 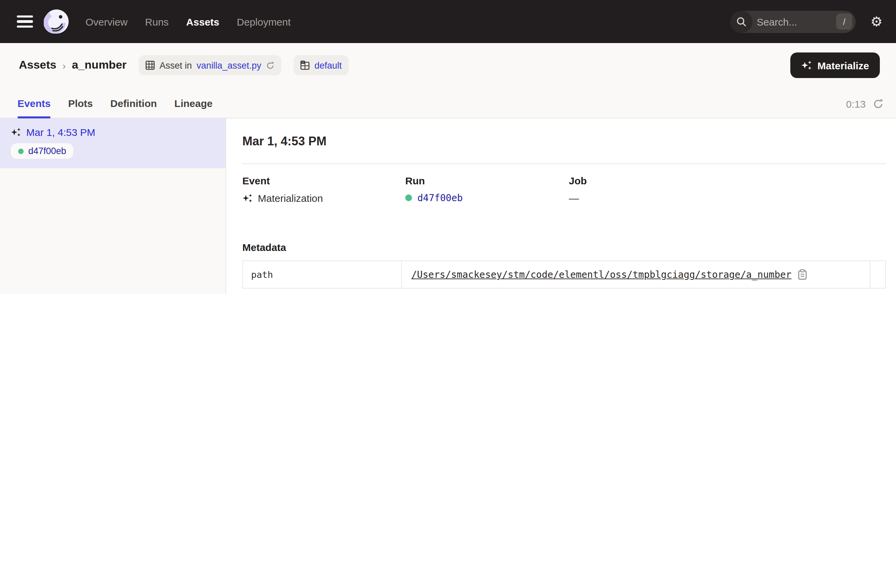 I want to click on divider, so click(x=564, y=164).